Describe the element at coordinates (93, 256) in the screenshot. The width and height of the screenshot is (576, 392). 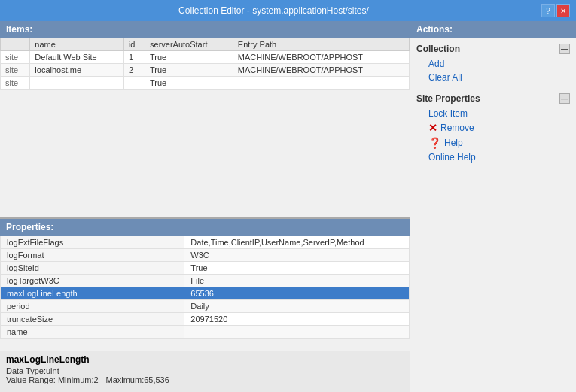
I see `prop-name-cell: logFormat` at that location.